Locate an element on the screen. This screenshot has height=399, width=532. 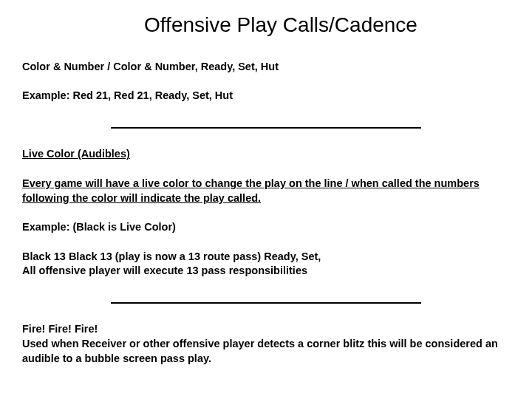
cadence-example: Example: Red 21, Red 21, Ready, Set, Hut is located at coordinates (266, 96).